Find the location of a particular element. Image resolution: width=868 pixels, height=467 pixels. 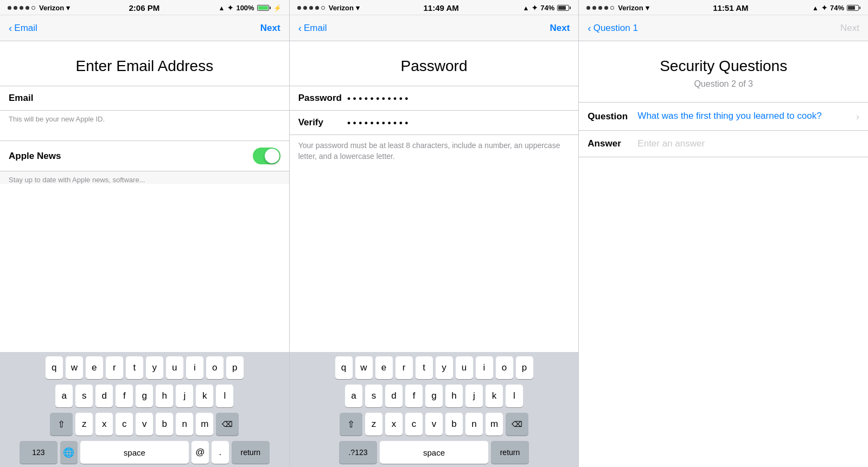

key2-f: f is located at coordinates (414, 396).